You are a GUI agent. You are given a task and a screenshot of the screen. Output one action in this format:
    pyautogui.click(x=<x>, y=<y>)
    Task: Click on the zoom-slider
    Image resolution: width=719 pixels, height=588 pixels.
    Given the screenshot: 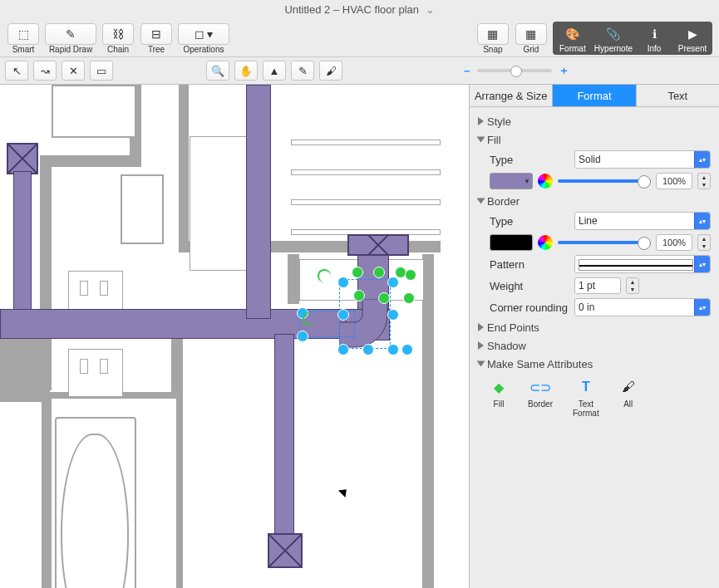 What is the action you would take?
    pyautogui.click(x=515, y=71)
    